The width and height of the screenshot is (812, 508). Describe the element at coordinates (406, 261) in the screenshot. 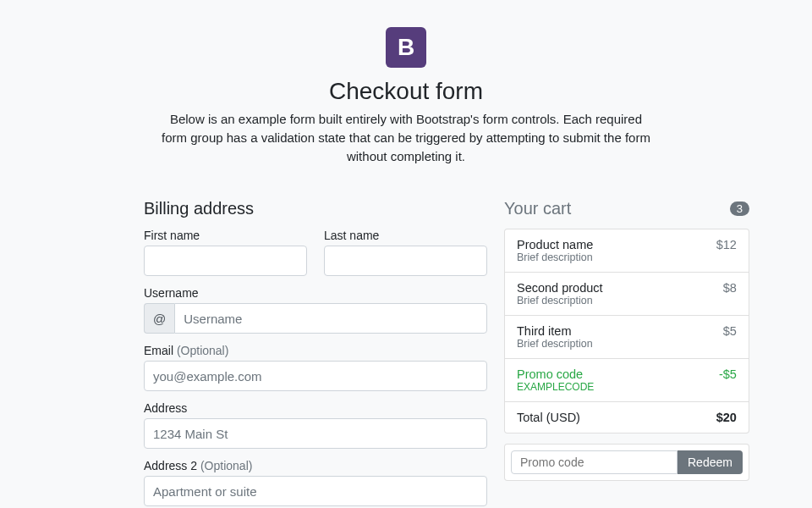

I see `last-name-input` at that location.